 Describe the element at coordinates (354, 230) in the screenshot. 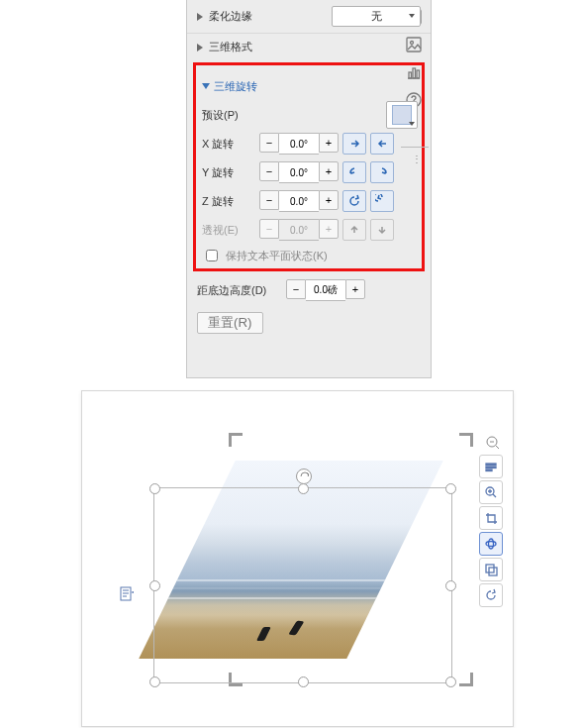

I see `perspective-up-button` at that location.